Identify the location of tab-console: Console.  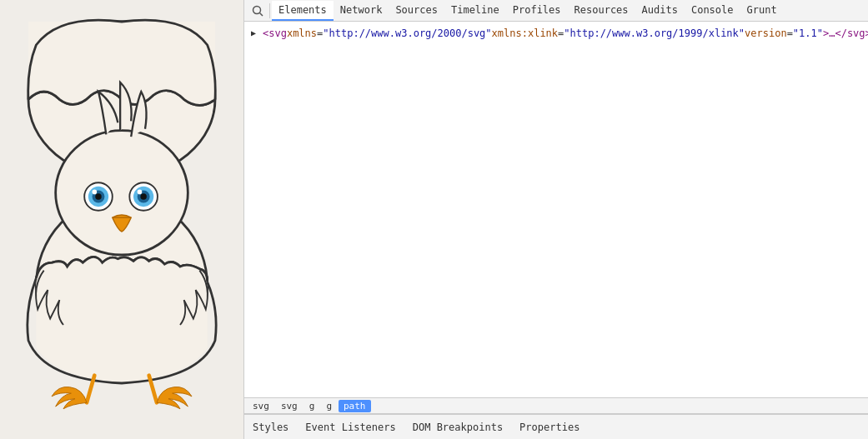
(712, 11).